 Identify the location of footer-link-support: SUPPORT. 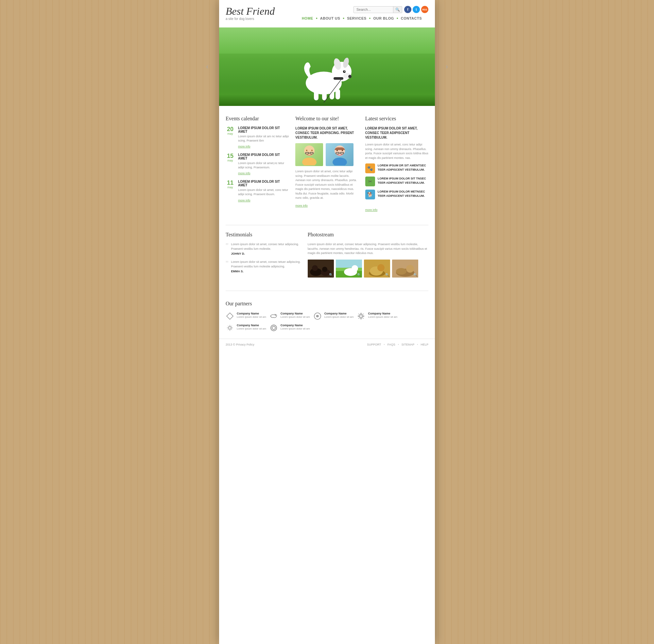
(374, 345).